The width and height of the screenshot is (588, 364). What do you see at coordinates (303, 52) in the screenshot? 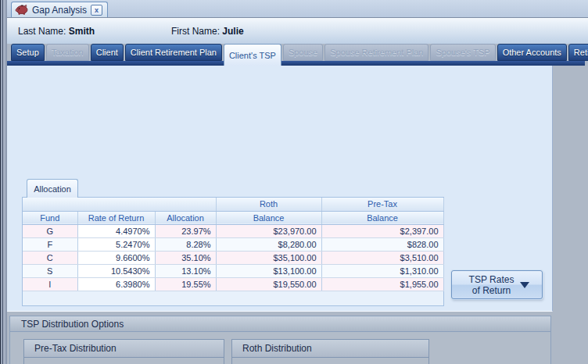
I see `tab-spouse: Spouse` at bounding box center [303, 52].